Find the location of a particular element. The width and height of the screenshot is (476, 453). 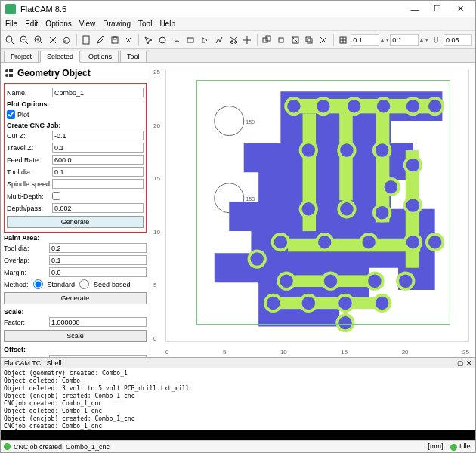

method-standard-radio is located at coordinates (38, 284).